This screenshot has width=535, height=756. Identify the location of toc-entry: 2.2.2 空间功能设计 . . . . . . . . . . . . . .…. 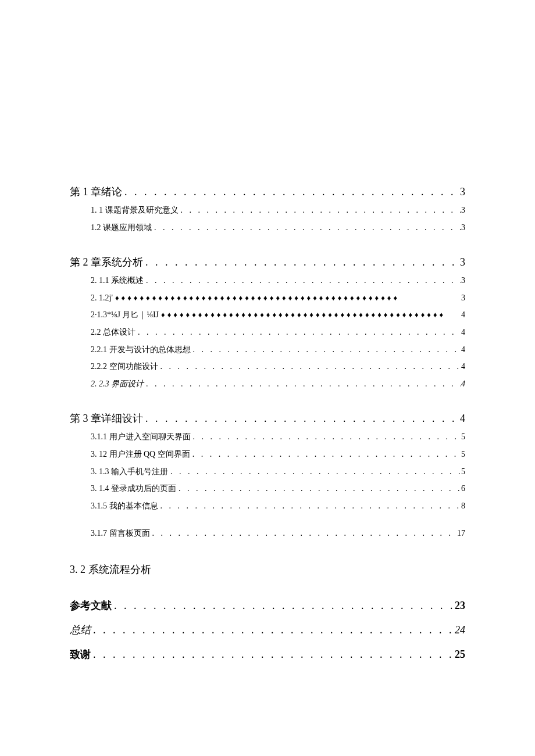
(278, 367).